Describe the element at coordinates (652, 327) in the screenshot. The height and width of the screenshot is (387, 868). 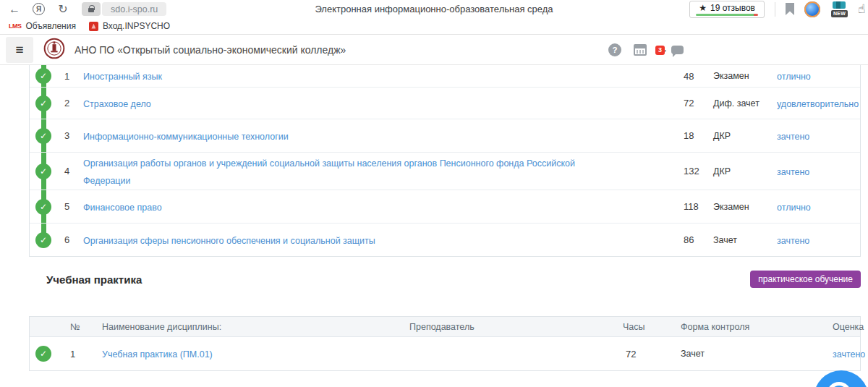
I see `col-header-hours: Часы` at that location.